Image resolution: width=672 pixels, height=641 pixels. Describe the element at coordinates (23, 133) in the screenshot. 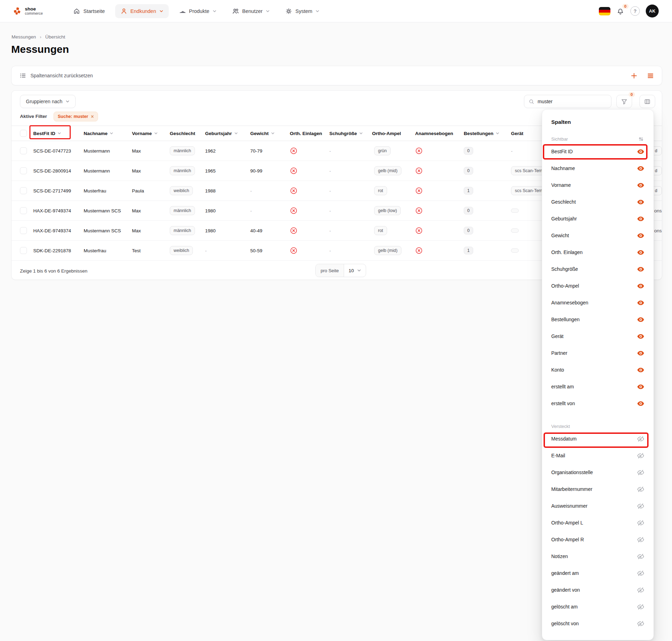

I see `select-all-checkbox` at that location.